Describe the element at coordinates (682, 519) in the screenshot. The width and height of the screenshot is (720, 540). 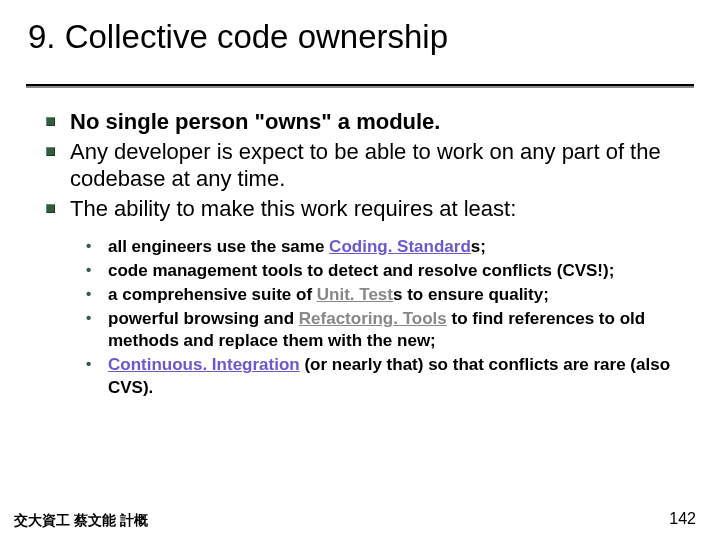
I see `page-number: 142` at that location.